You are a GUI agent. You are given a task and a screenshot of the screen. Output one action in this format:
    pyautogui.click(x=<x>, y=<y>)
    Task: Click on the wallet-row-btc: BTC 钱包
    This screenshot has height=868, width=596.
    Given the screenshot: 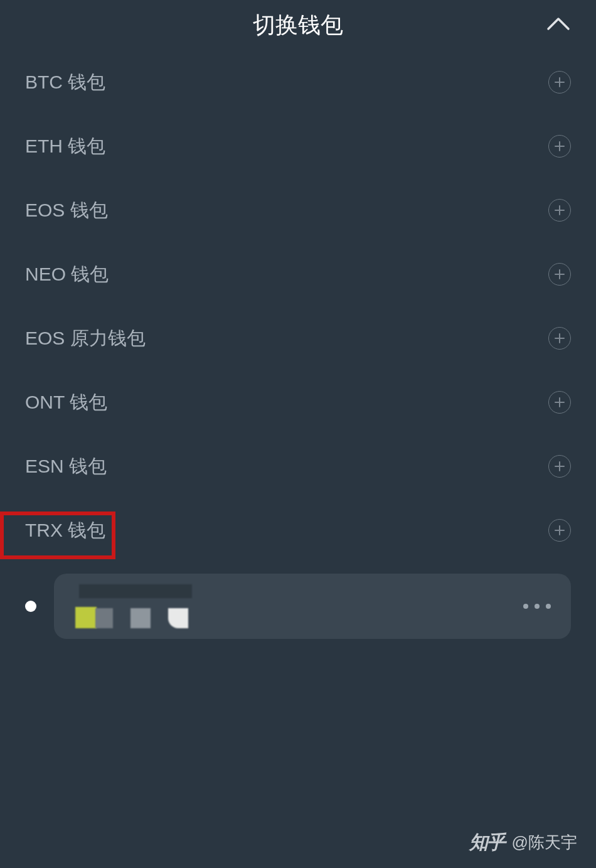 What is the action you would take?
    pyautogui.click(x=298, y=82)
    